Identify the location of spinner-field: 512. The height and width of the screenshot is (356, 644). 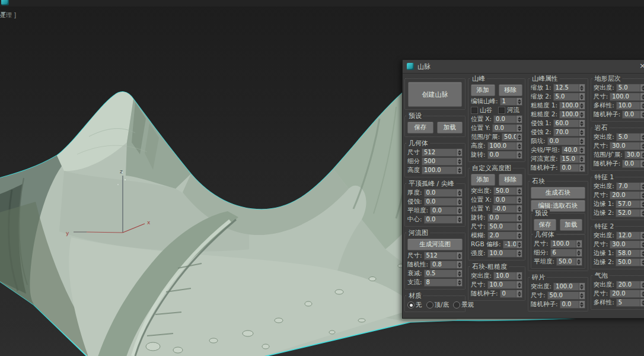
(442, 152).